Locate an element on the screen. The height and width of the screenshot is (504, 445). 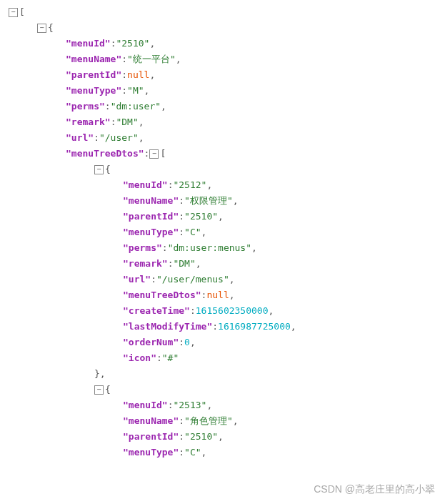
json-string: "dm:user" is located at coordinates (136, 106).